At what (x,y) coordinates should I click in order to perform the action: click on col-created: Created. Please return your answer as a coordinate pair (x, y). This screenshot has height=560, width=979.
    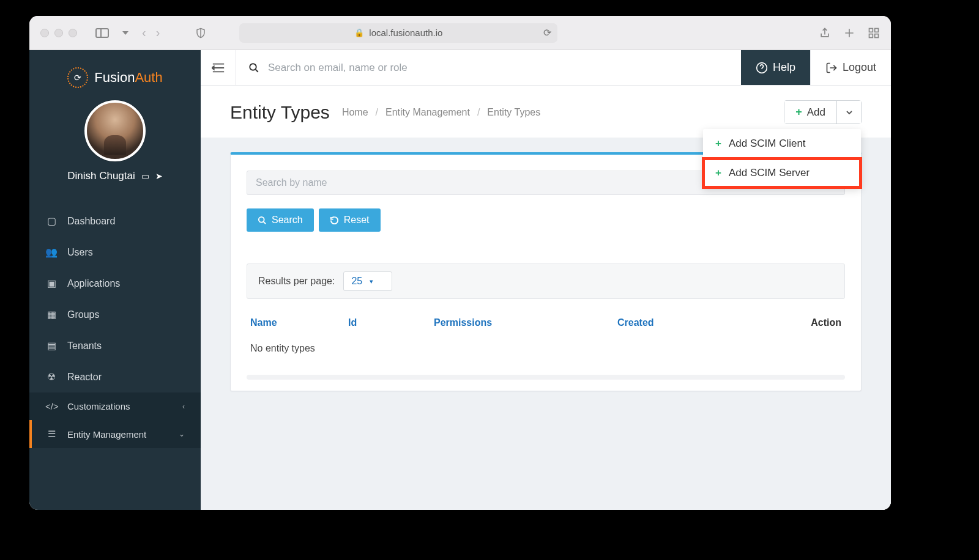
    Looking at the image, I should click on (685, 323).